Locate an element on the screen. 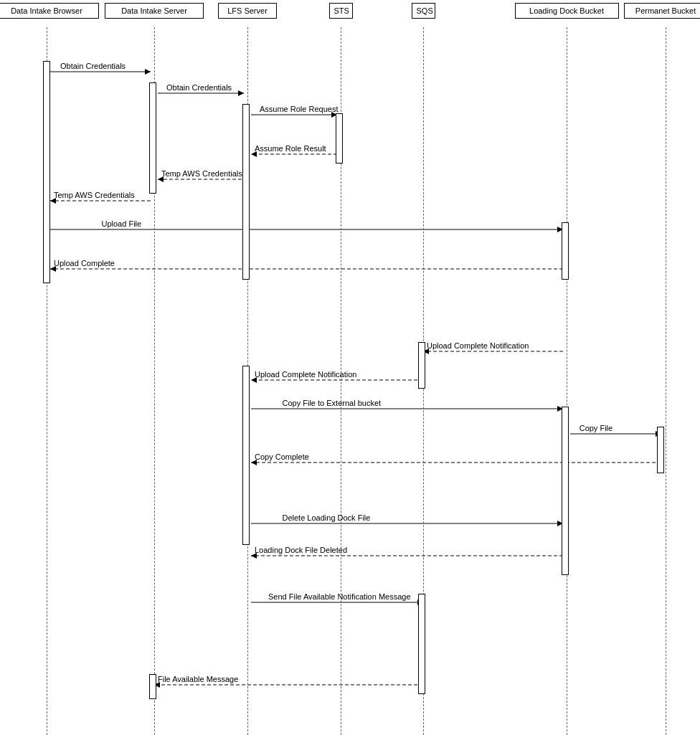  participant-browser: Data Intake Browser is located at coordinates (49, 11).